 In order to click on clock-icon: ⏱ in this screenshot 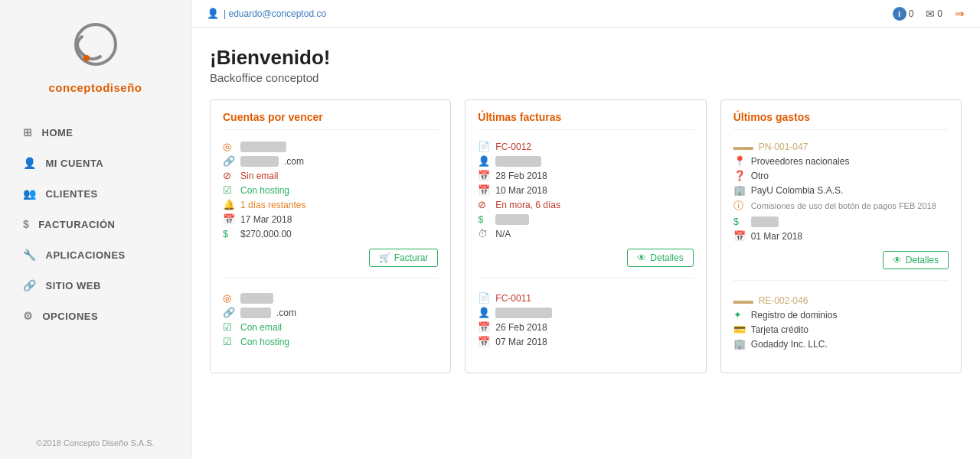, I will do `click(484, 234)`.